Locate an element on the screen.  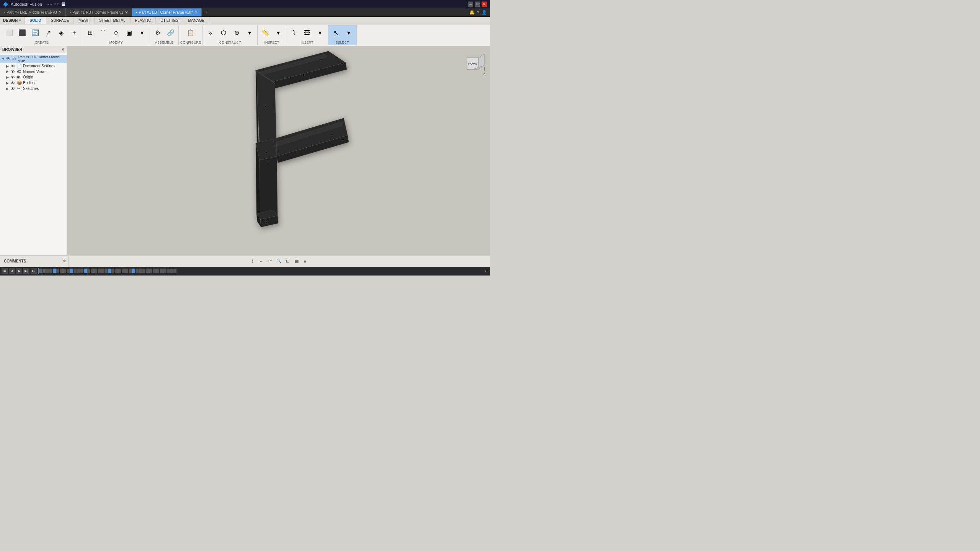
tree-toggle-root: ▼ is located at coordinates (4, 59).